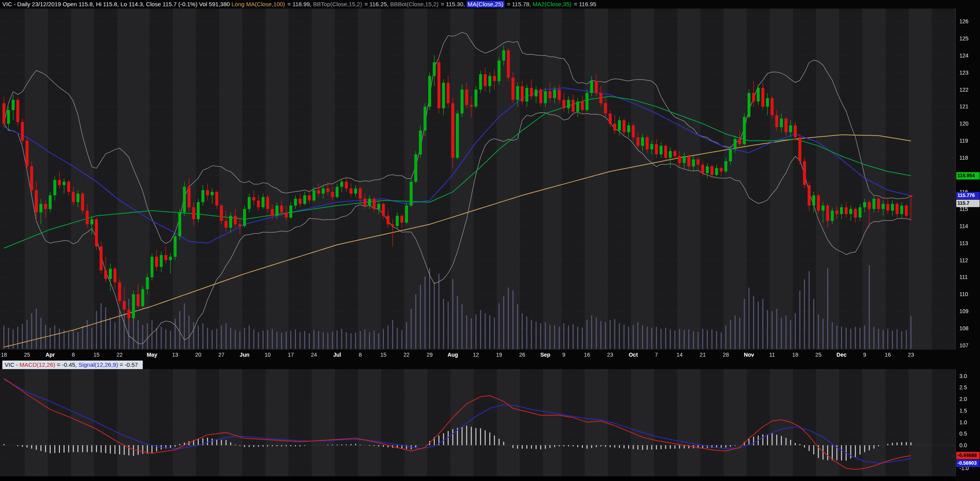 The width and height of the screenshot is (980, 481). Describe the element at coordinates (98, 364) in the screenshot. I see `macd-title-segment: Signal(12,26,9)` at that location.